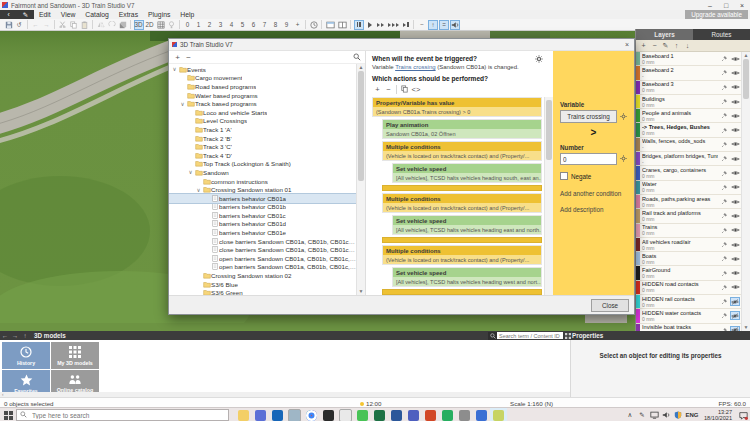 This screenshot has height=421, width=750. What do you see at coordinates (564, 176) in the screenshot?
I see `negate-checkbox` at bounding box center [564, 176].